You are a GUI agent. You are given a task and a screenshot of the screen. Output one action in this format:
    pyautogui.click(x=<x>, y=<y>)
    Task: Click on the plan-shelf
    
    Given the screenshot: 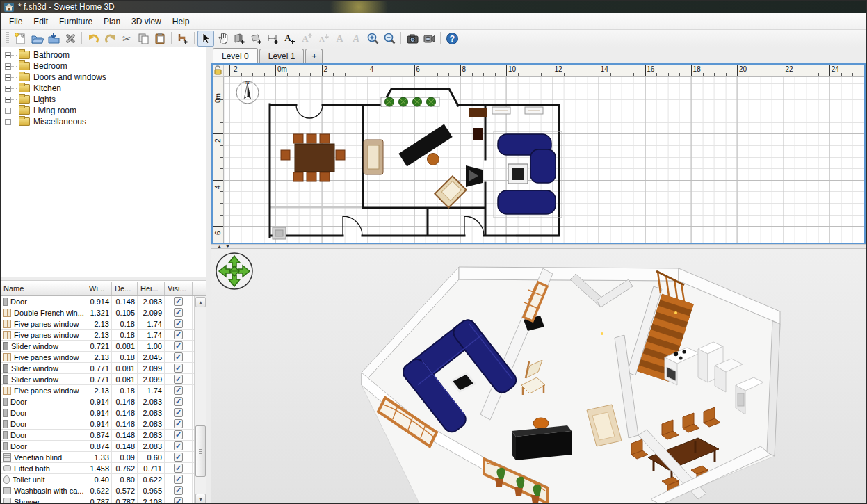 What is the action you would take?
    pyautogui.click(x=478, y=113)
    